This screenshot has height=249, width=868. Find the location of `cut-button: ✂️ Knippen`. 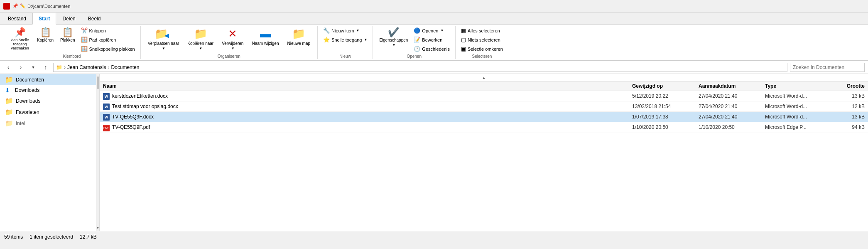

cut-button: ✂️ Knippen is located at coordinates (108, 31).